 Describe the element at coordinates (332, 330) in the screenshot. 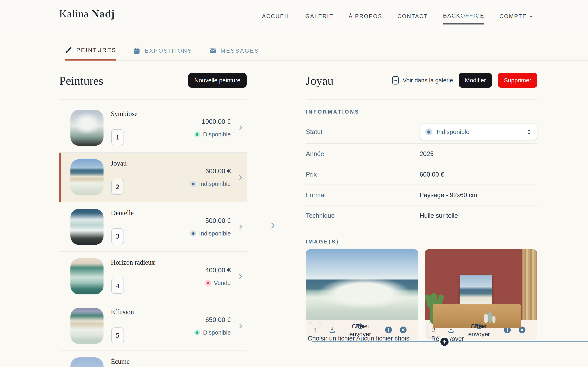

I see `download-icon` at that location.